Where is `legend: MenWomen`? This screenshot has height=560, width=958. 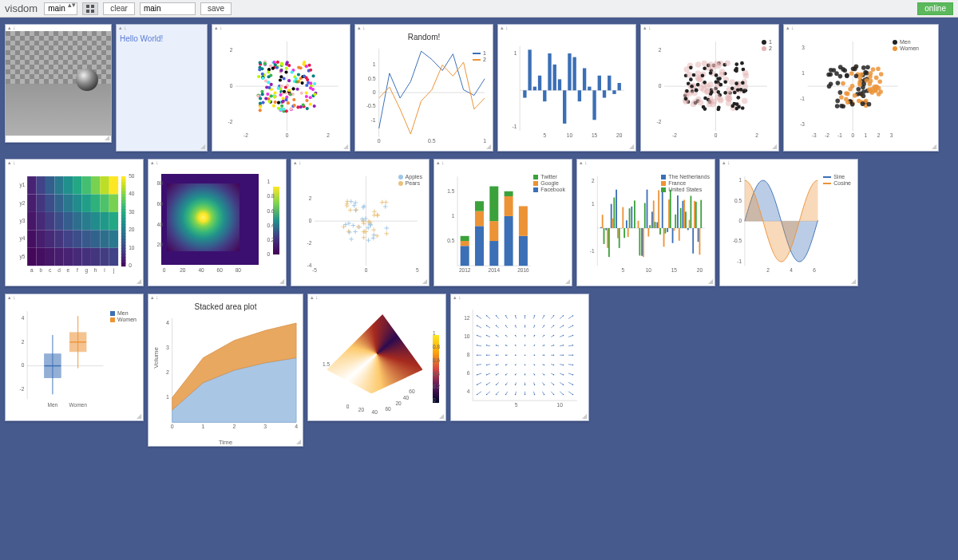 legend: MenWomen is located at coordinates (905, 45).